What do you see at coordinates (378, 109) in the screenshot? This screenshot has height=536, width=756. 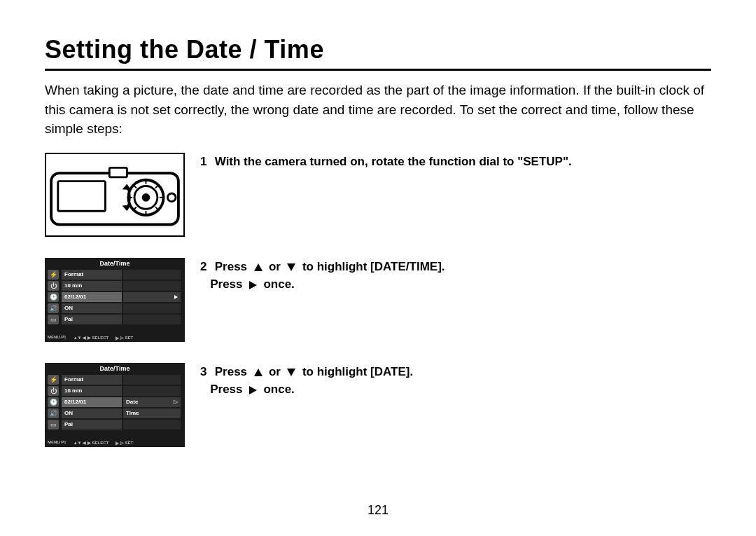 I see `intro-text: When taking a picture, the date and time…` at bounding box center [378, 109].